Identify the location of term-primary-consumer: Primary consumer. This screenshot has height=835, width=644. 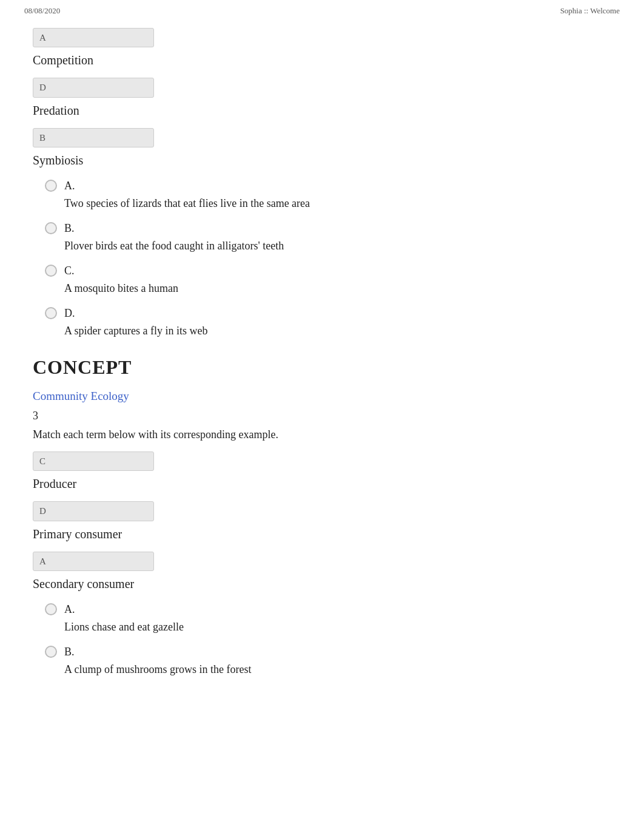
(322, 534).